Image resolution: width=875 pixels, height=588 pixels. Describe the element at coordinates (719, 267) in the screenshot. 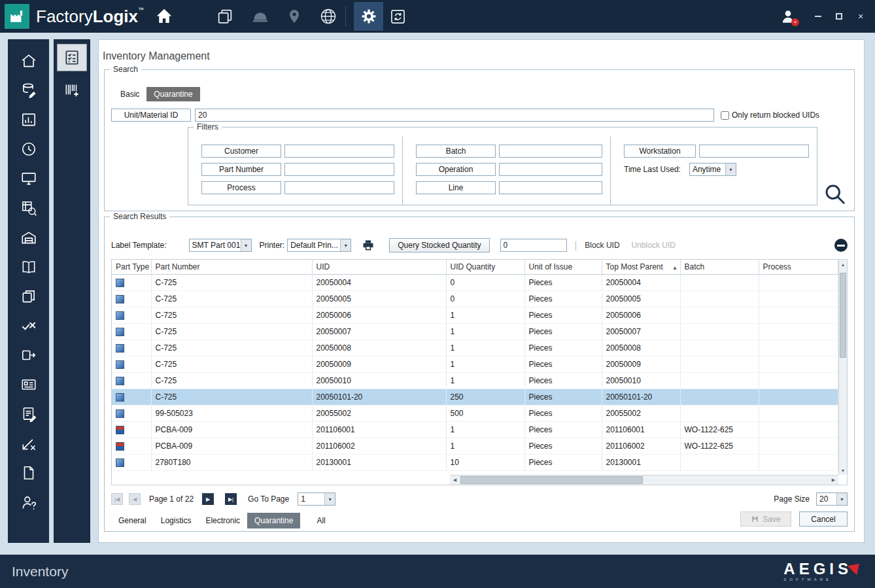

I see `col-batch: Batch` at that location.